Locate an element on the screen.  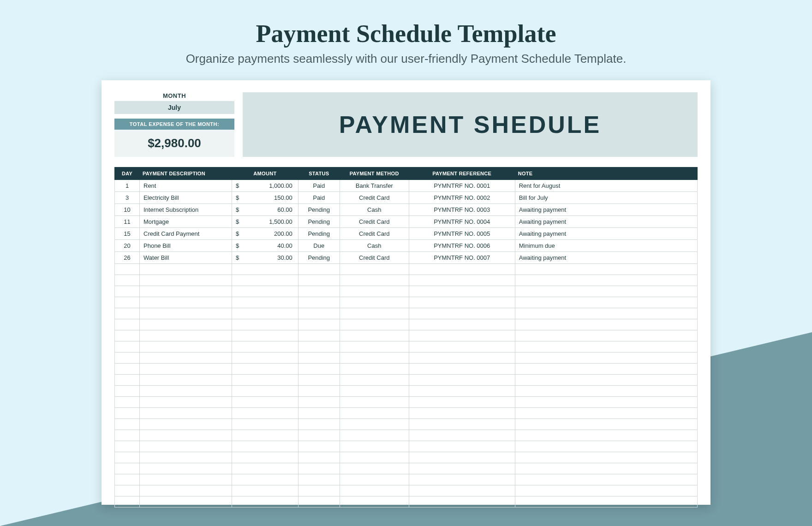
table-header-row: DAY PAYMENT DESCRIPTION AMOUNT STATUS PA… is located at coordinates (406, 173).